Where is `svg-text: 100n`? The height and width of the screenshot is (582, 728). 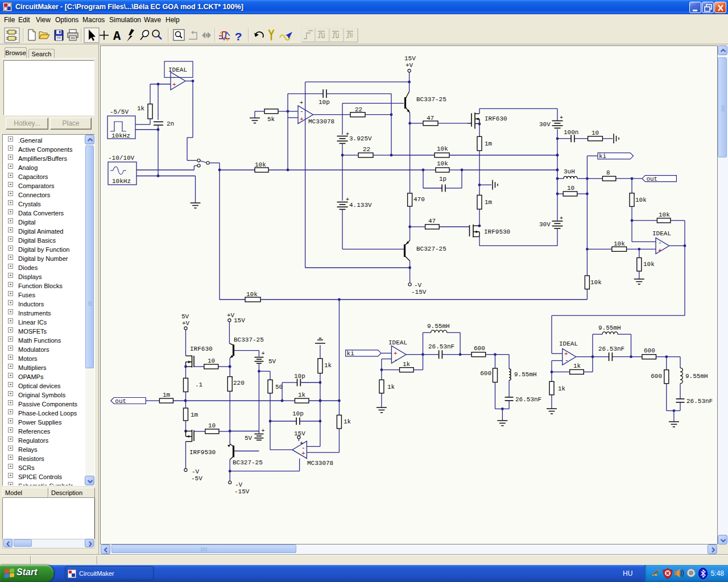
svg-text: 100n is located at coordinates (571, 132).